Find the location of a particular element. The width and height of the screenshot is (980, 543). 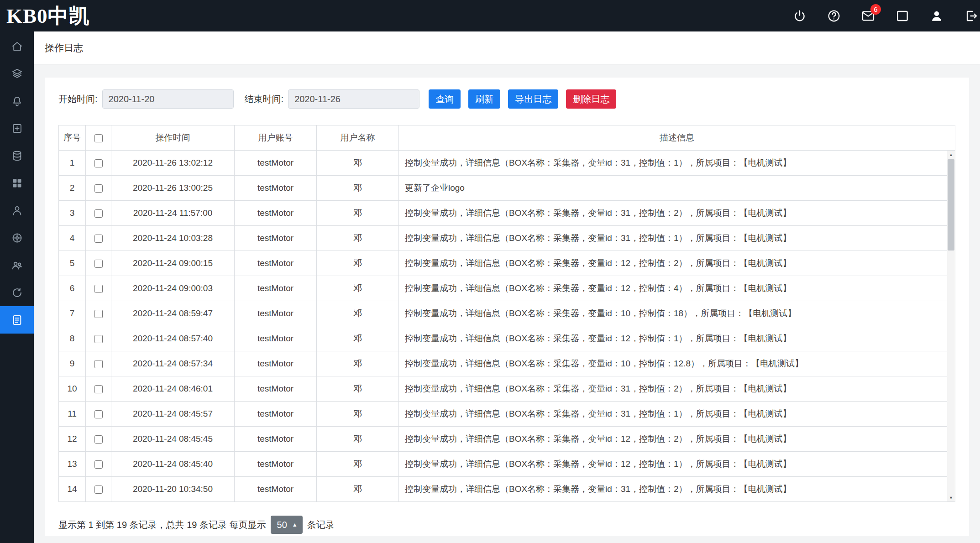

sidebar-item-user-group is located at coordinates (17, 265).